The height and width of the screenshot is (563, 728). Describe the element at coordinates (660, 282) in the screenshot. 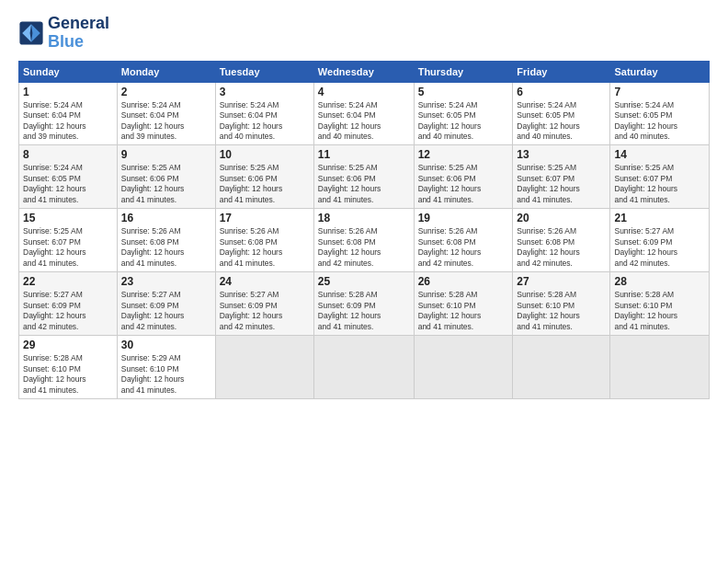

I see `day-number: 28` at that location.